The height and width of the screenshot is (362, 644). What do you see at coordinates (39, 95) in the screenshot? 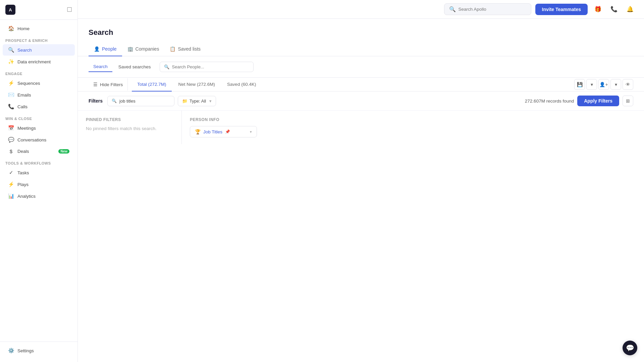
I see `sidebar-item-emails: ✉️ Emails` at bounding box center [39, 95].